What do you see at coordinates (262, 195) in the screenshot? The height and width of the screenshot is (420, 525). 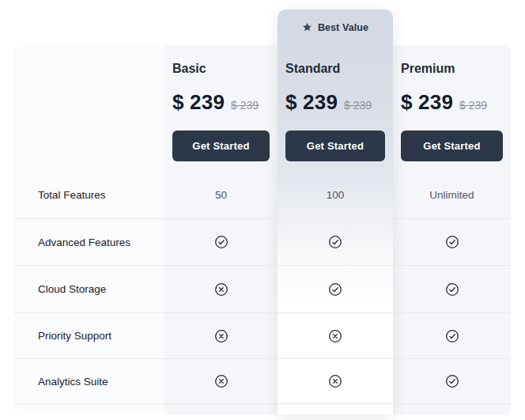 I see `feature-row-total-features: Total Features 50 100 Unlimited` at bounding box center [262, 195].